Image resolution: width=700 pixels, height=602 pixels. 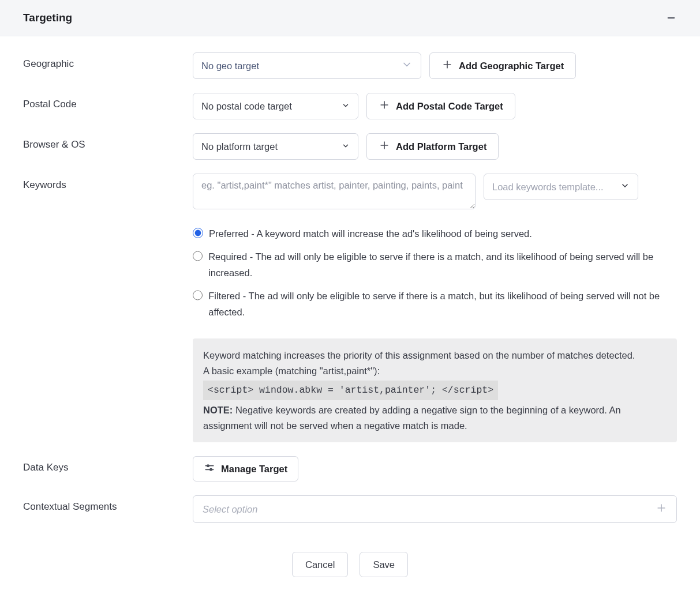 What do you see at coordinates (435, 355) in the screenshot?
I see `info-line1: Keyword matching increases the priority …` at bounding box center [435, 355].